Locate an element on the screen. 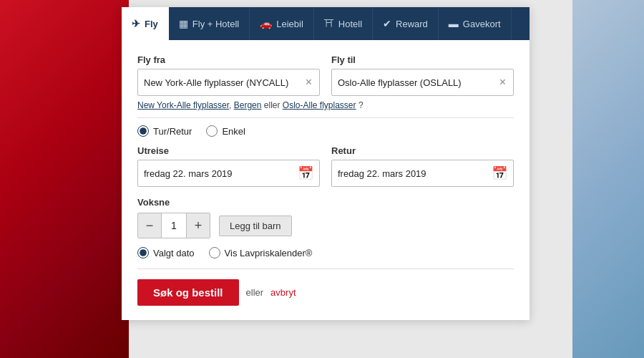 This screenshot has width=644, height=358. valgt-dato-label: Valgt dato is located at coordinates (166, 253).